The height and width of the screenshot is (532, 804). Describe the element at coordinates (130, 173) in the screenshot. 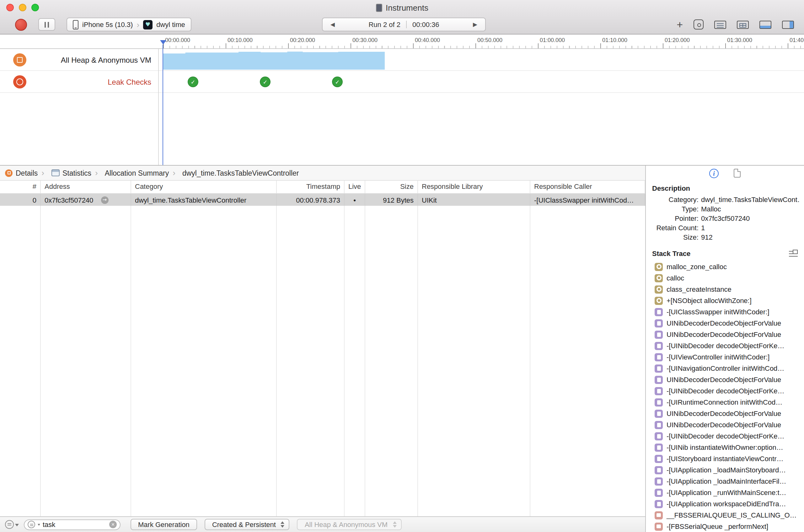

I see `breadcrumb-item: Allocation Summary` at that location.